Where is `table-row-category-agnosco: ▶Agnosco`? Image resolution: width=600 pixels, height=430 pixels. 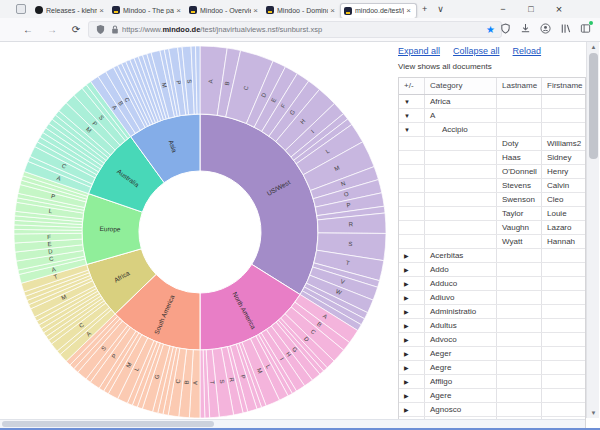 table-row-category-agnosco: ▶Agnosco is located at coordinates (492, 410).